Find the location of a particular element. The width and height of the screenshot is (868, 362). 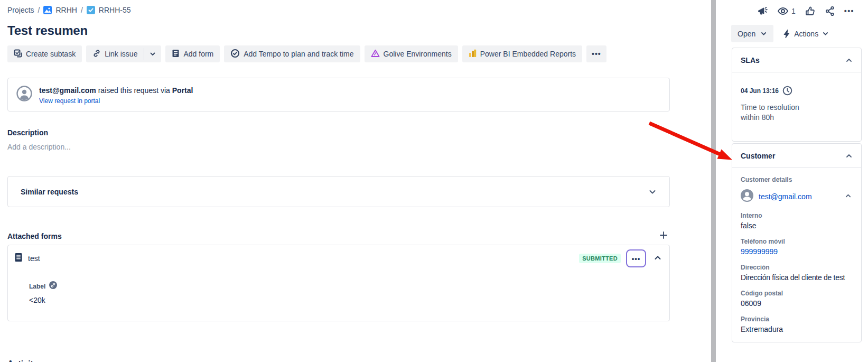

golive-button: Golive Environments is located at coordinates (411, 54).